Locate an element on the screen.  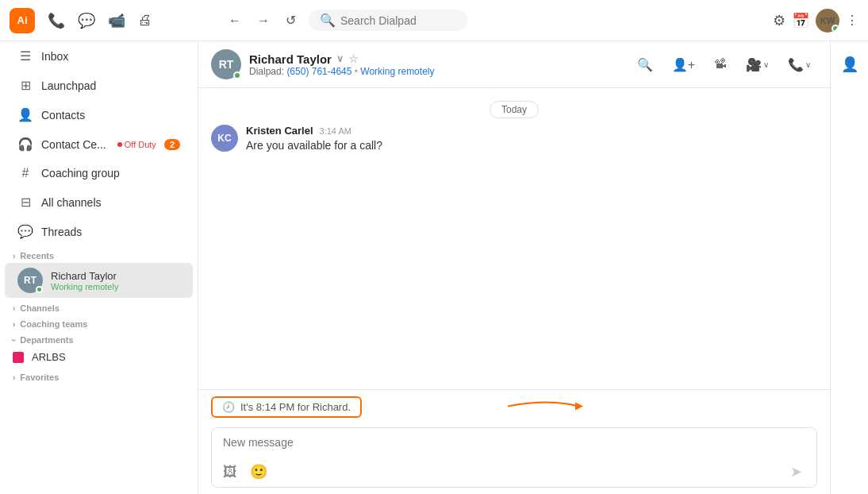
message-content: Kristen Carlel 3:14 AM Are you available… is located at coordinates (532, 138).